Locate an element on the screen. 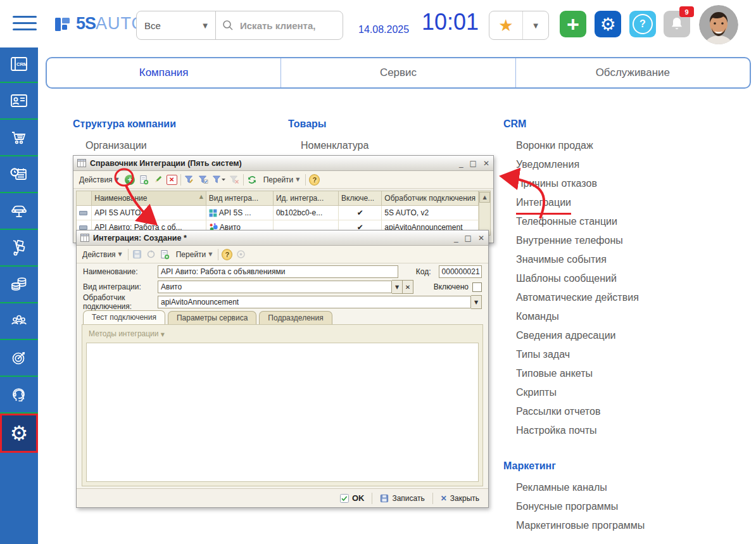 Image resolution: width=756 pixels, height=544 pixels. menu-item-integrations: Интеграции is located at coordinates (577, 203).